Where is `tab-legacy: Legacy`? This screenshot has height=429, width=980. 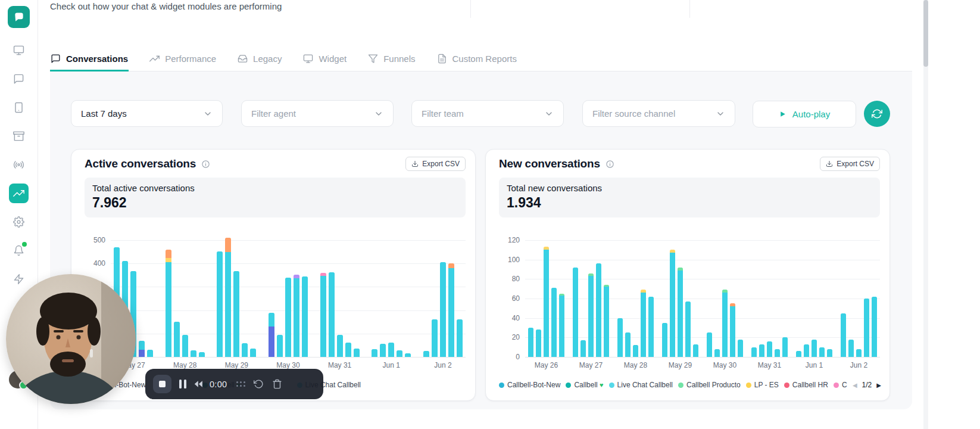 tab-legacy: Legacy is located at coordinates (260, 60).